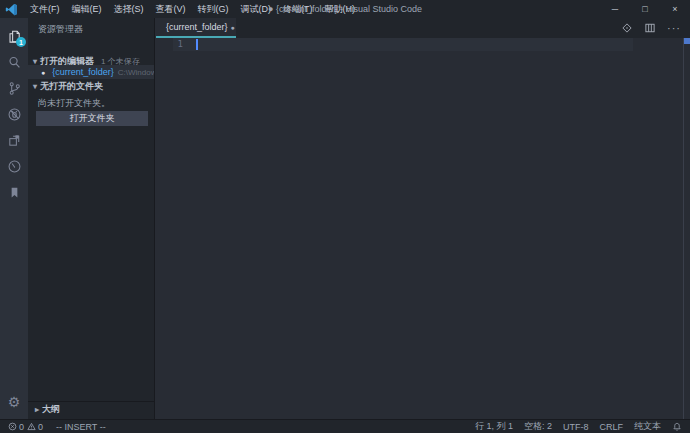 The width and height of the screenshot is (690, 433). What do you see at coordinates (12, 10) in the screenshot?
I see `vscode-logo-icon` at bounding box center [12, 10].